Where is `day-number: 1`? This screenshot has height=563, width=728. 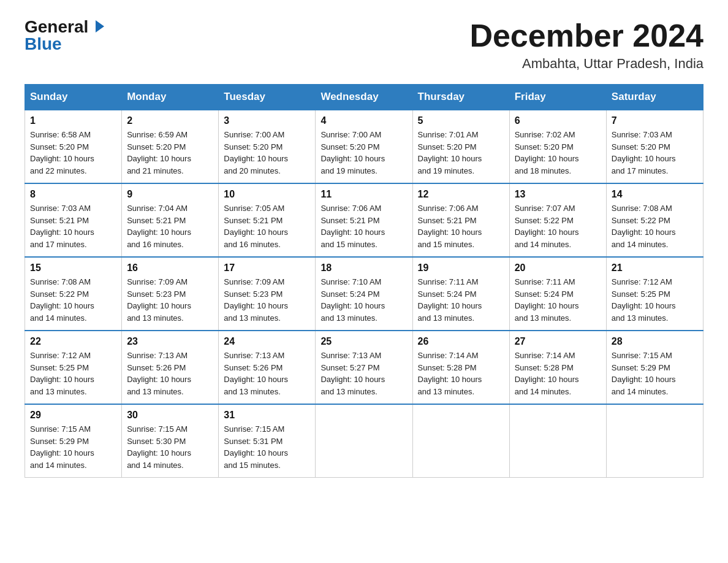 day-number: 1 is located at coordinates (74, 121).